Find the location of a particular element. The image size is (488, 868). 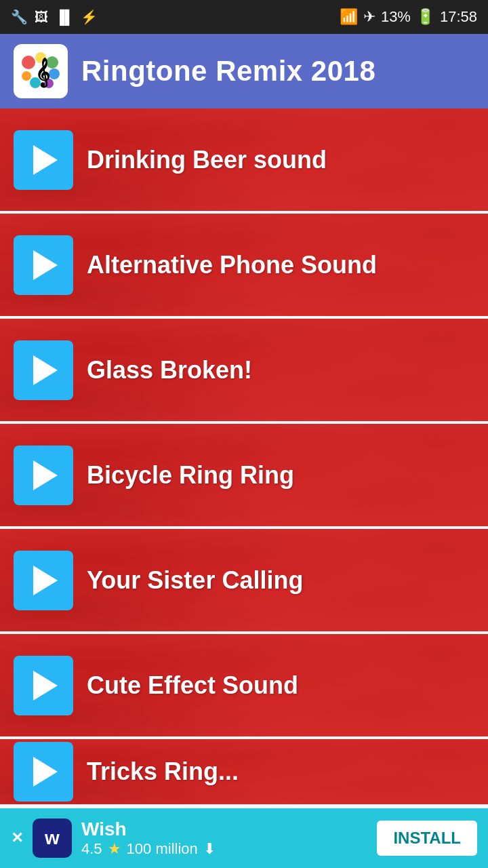

ringtone-name-2: Alternative Phone Sound is located at coordinates (232, 264).